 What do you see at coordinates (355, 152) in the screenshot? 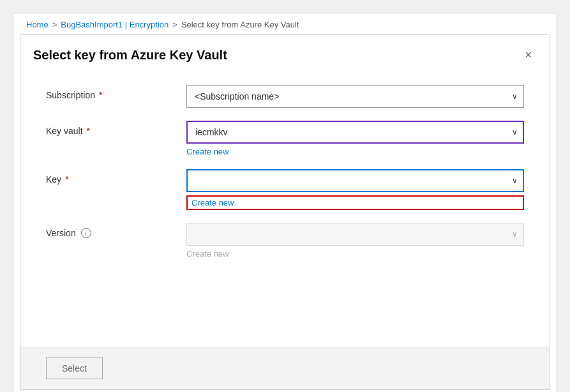
I see `key-vault-create-new-link: Create new` at bounding box center [355, 152].